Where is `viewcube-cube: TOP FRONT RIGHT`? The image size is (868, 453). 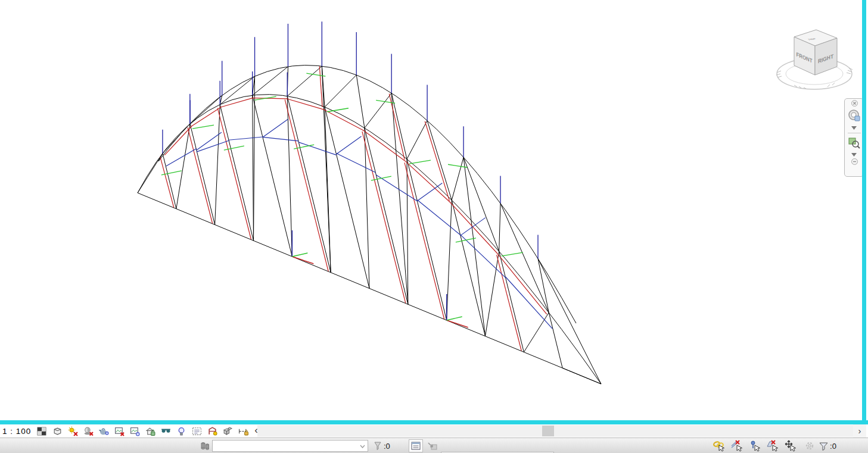
viewcube-cube: TOP FRONT RIGHT is located at coordinates (816, 52).